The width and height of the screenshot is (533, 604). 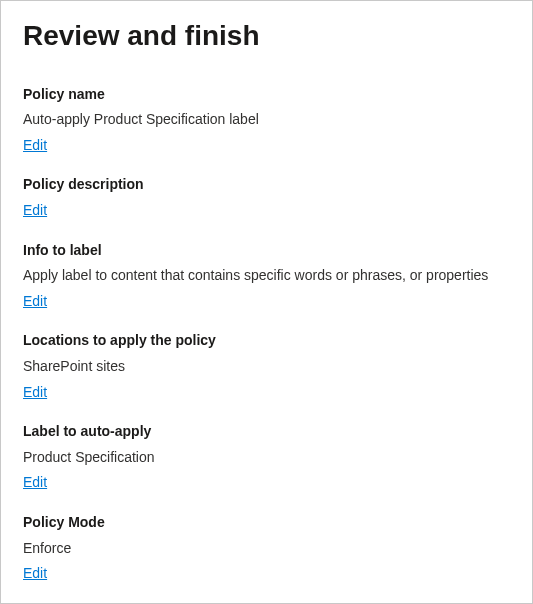 What do you see at coordinates (35, 393) in the screenshot?
I see `edit-locations-link: Edit` at bounding box center [35, 393].